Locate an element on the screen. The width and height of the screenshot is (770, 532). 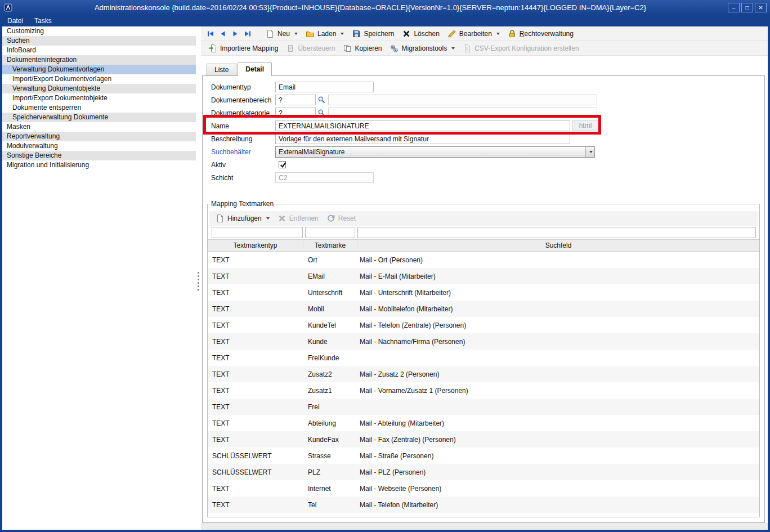
sidebar-item: Modulverwaltung is located at coordinates (99, 146).